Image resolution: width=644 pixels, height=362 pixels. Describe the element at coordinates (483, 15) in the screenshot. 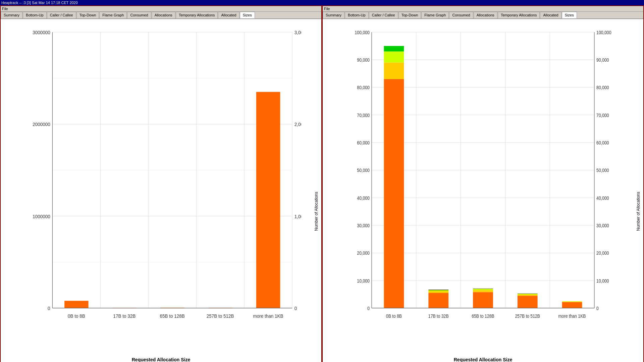

I see `right-tab-bar: SummaryBottom-UpCaller / CalleeTop-DownF…` at that location.